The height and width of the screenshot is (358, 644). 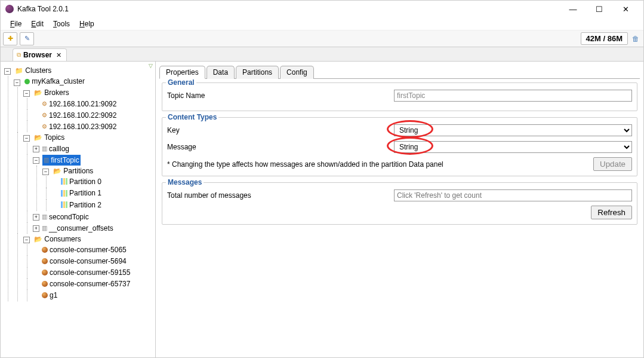 What do you see at coordinates (281, 96) in the screenshot?
I see `topic-name-label: Topic Name` at bounding box center [281, 96].